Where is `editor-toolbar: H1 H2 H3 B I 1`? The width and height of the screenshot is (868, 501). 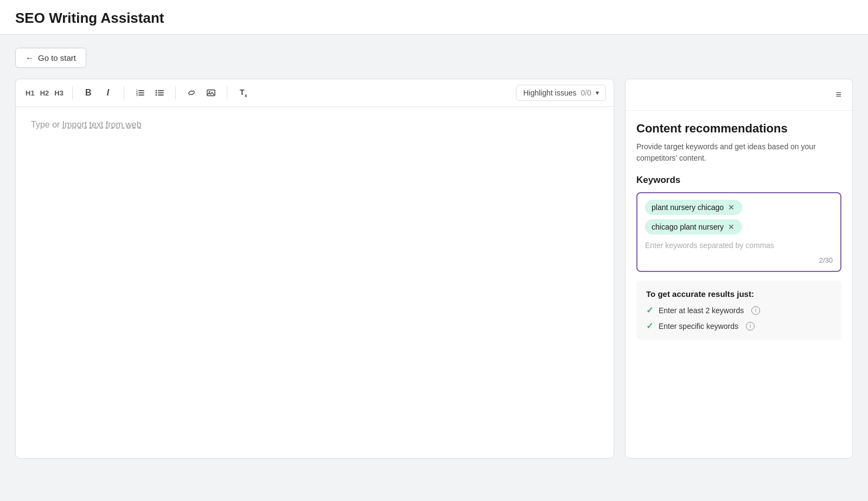 editor-toolbar: H1 H2 H3 B I 1 is located at coordinates (315, 93).